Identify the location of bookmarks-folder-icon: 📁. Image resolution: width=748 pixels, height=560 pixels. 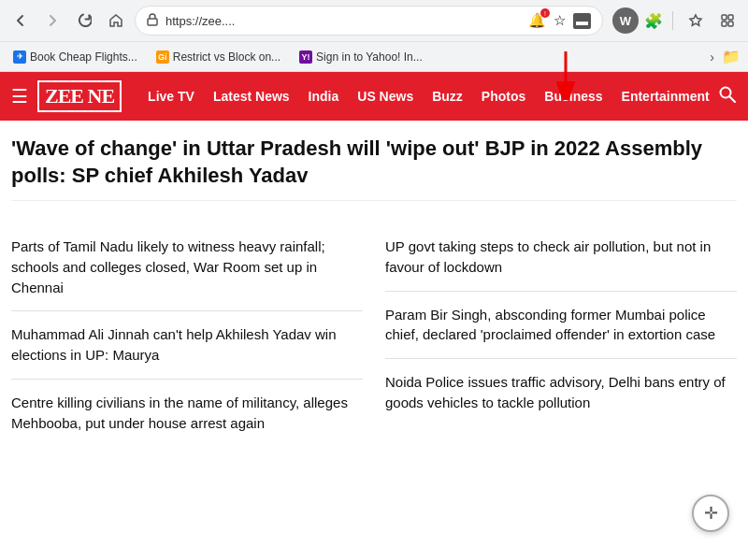
(731, 56).